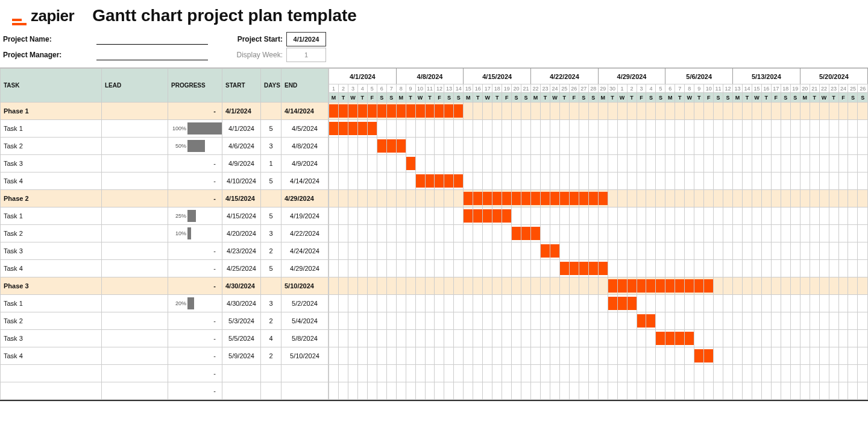  I want to click on week-header: 4/29/2024, so click(632, 77).